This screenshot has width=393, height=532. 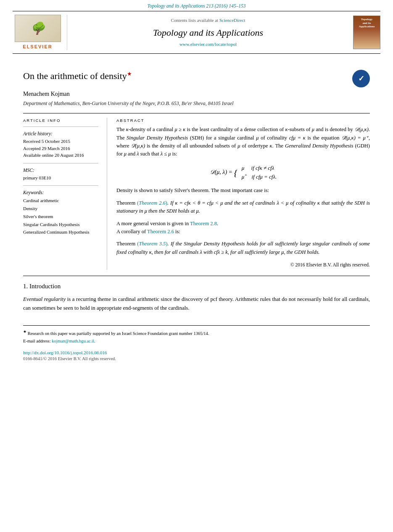 What do you see at coordinates (367, 32) in the screenshot?
I see `journal-cover-image: Topologyand itsApplications` at bounding box center [367, 32].